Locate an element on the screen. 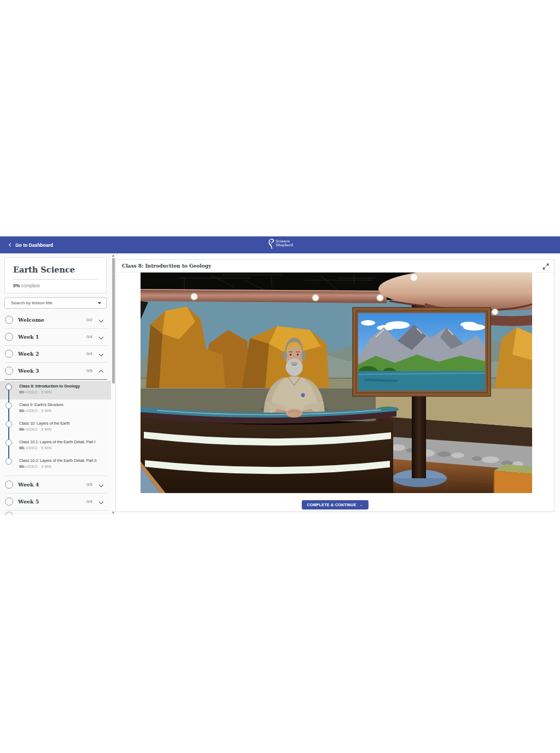  section-progress: 0/2 is located at coordinates (90, 320).